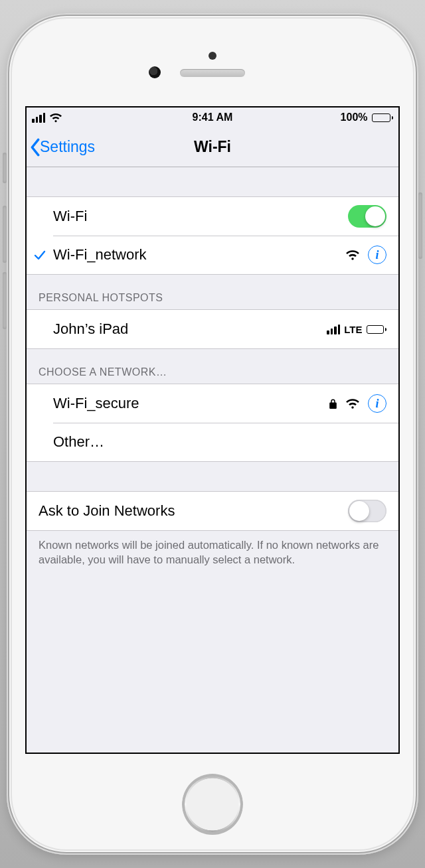  I want to click on mute-switch, so click(5, 168).